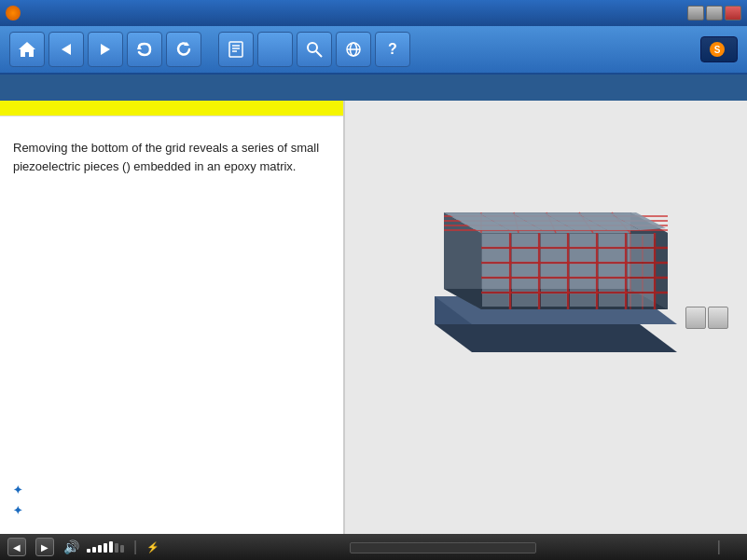 Image resolution: width=747 pixels, height=560 pixels. I want to click on help-button: ?, so click(393, 49).